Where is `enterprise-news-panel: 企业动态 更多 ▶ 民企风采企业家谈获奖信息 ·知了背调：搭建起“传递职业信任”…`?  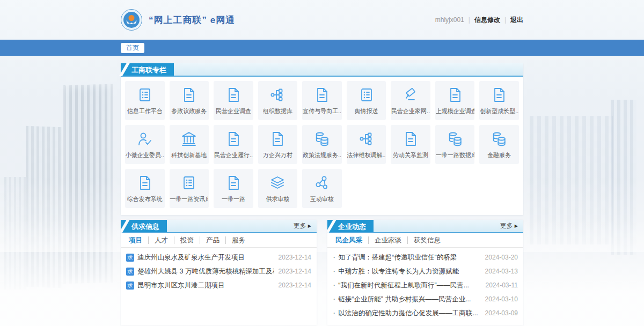
enterprise-news-panel: 企业动态 更多 ▶ 民企风采企业家谈获奖信息 ·知了背调：搭建起“传递职业信任”… is located at coordinates (425, 272).